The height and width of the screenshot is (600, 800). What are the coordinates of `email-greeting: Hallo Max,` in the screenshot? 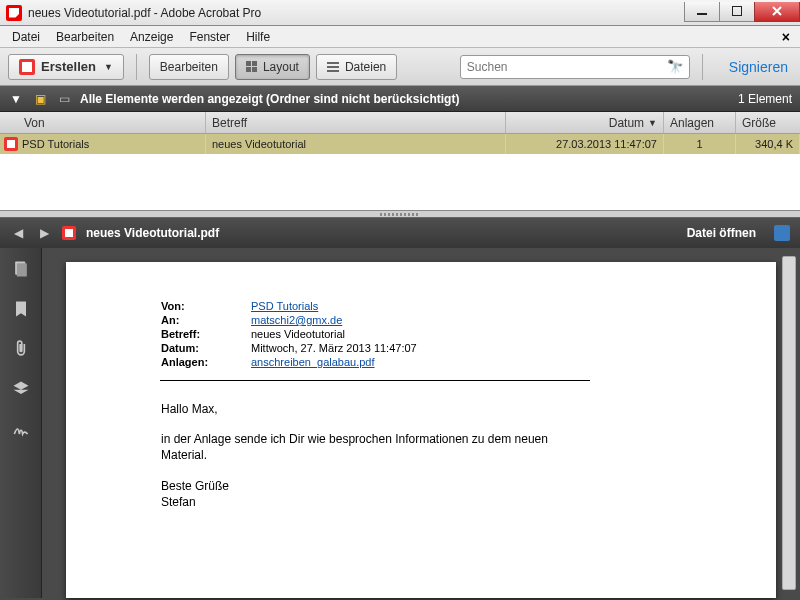 It's located at (371, 409).